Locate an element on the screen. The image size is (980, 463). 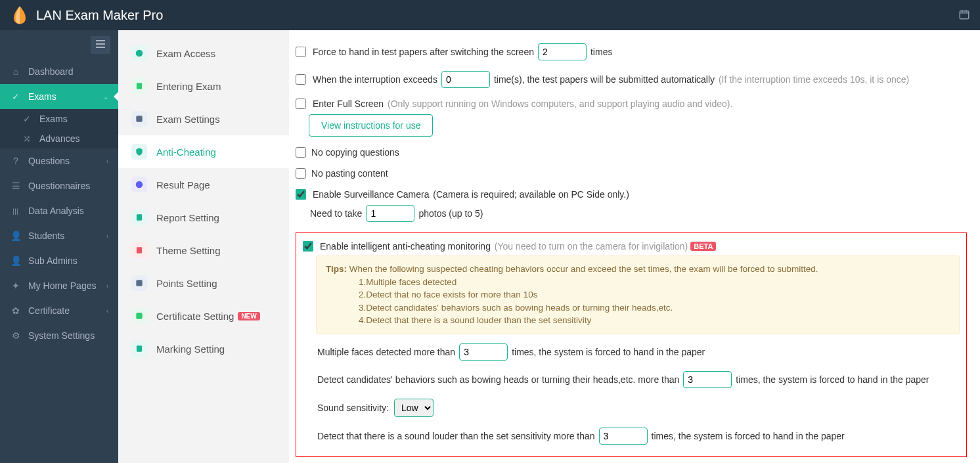
tab-result-page: Result Page is located at coordinates (204, 185).